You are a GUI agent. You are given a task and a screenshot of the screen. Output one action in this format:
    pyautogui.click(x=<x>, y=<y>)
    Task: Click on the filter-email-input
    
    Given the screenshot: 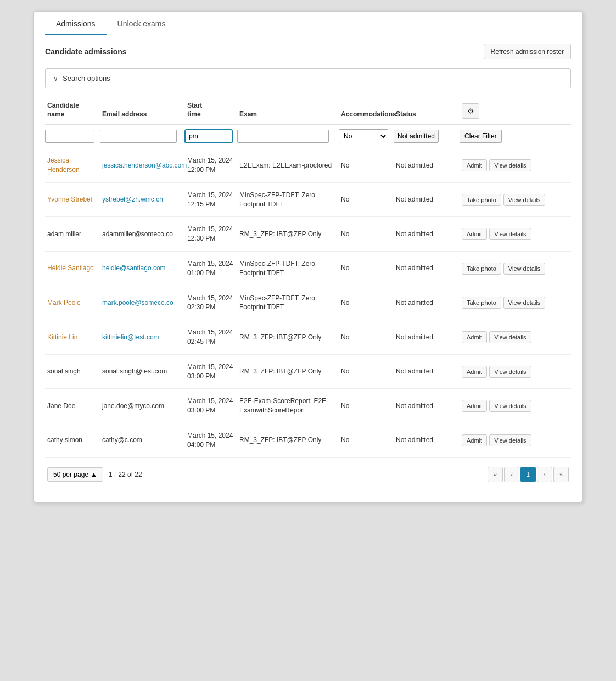 What is the action you would take?
    pyautogui.click(x=138, y=136)
    